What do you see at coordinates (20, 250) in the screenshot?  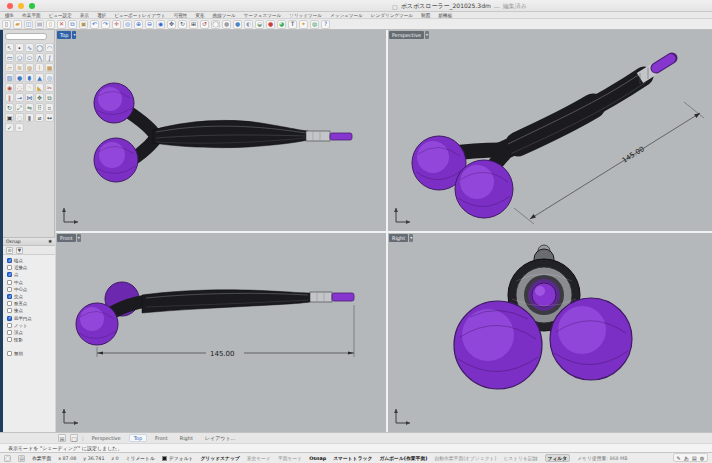 I see `osnap-filter-icon: ▼` at bounding box center [20, 250].